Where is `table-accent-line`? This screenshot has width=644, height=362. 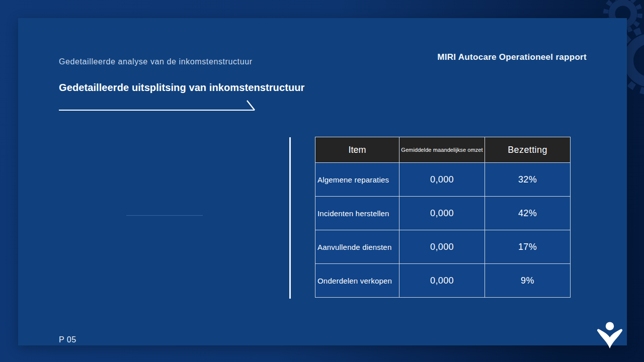
table-accent-line is located at coordinates (290, 218).